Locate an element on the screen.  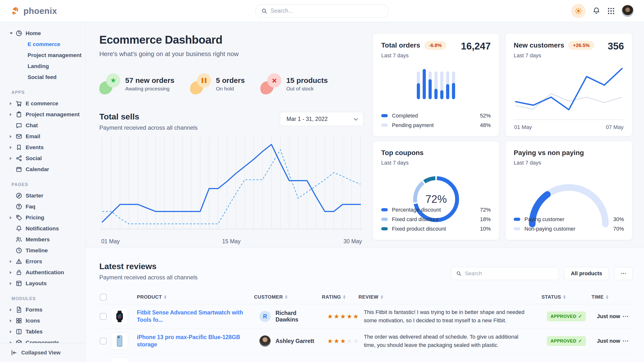
reviews-search is located at coordinates (505, 274).